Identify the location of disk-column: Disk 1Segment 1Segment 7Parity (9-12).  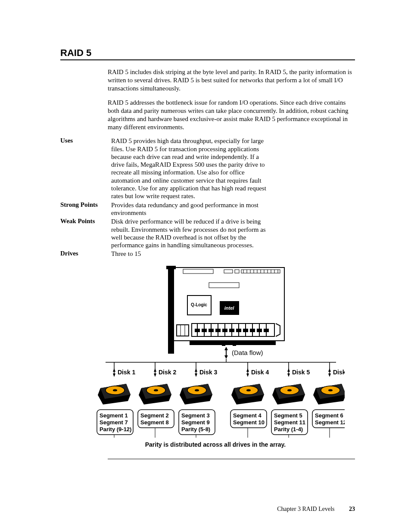
(116, 400).